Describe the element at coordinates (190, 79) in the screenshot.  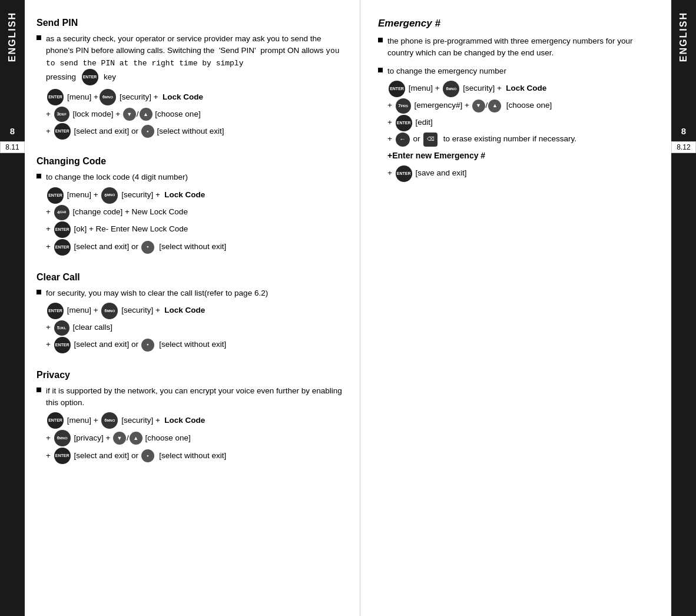
I see `section-send-pin: Send PIN as a security check, your opera…` at that location.